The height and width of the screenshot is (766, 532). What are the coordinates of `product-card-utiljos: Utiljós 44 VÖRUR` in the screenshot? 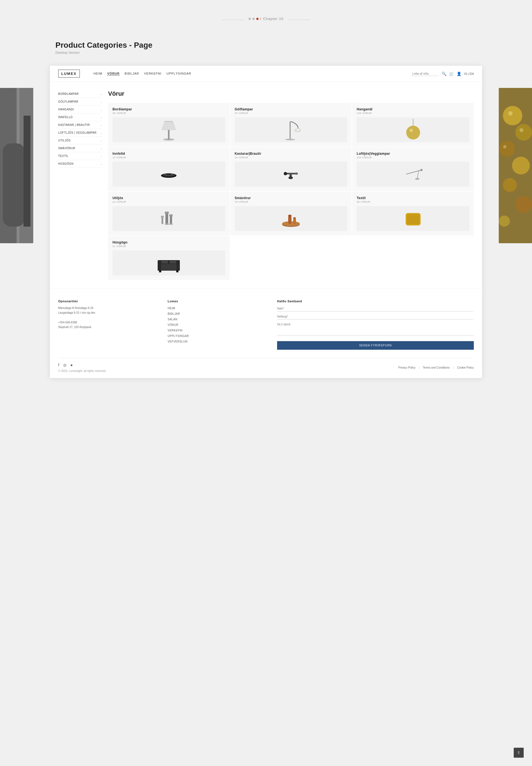 It's located at (169, 214).